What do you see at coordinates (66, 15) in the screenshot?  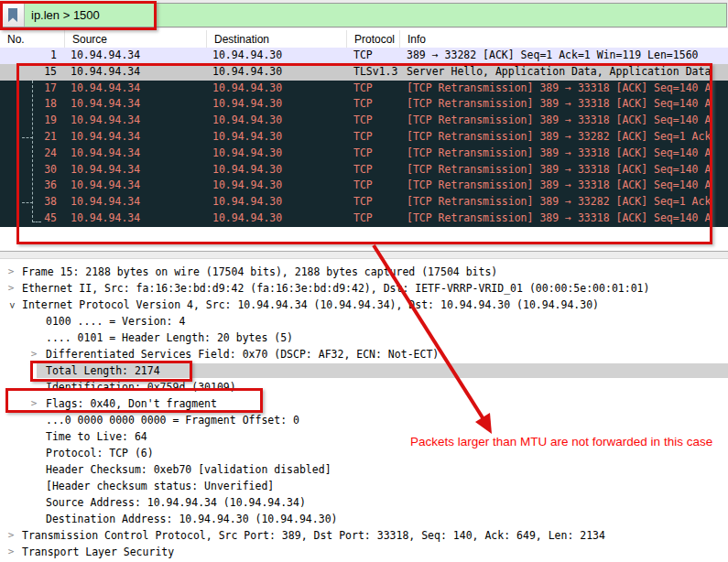 I see `filter-expression-text: ip.len > 1500` at bounding box center [66, 15].